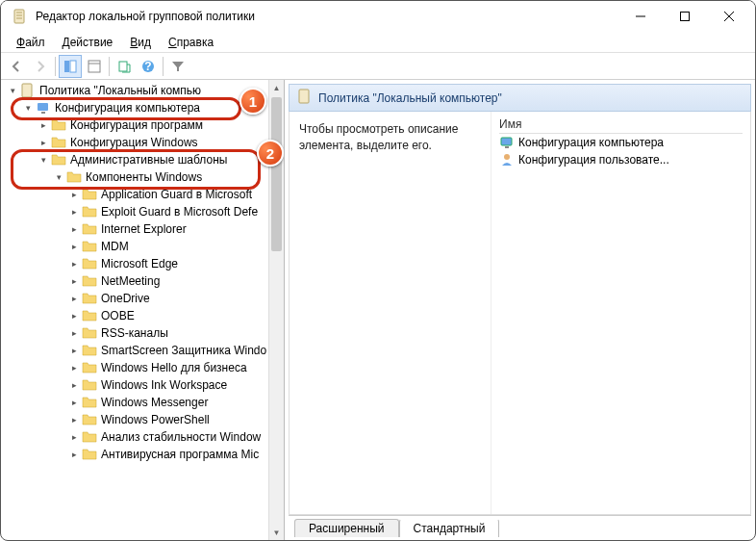 Image resolution: width=756 pixels, height=541 pixels. Describe the element at coordinates (148, 160) in the screenshot. I see `tree-label: Административные шаблоны` at that location.